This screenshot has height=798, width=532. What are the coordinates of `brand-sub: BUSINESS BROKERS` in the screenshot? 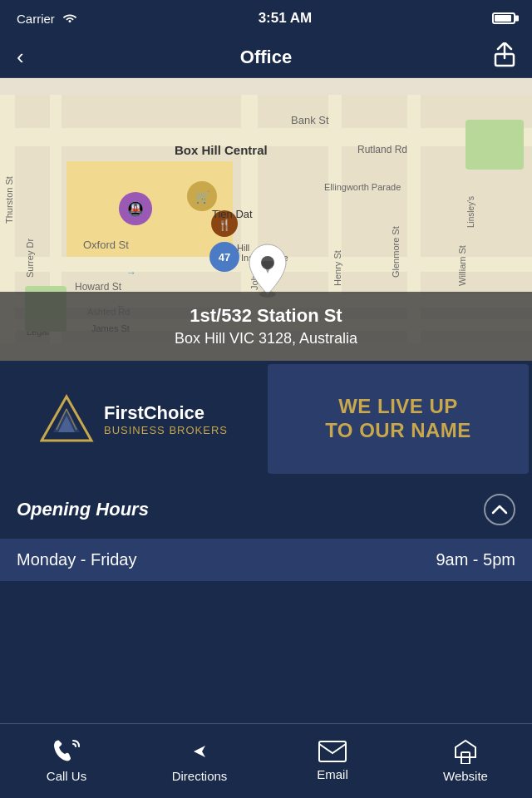 It's located at (166, 431).